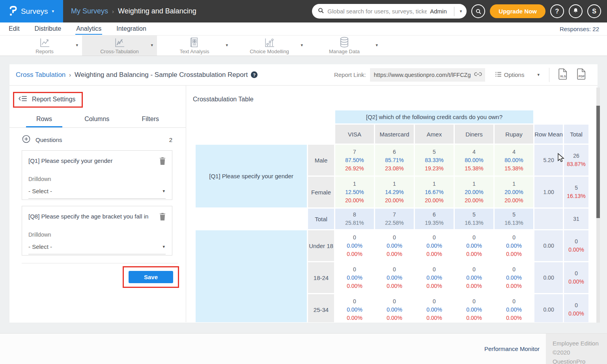  What do you see at coordinates (84, 29) in the screenshot?
I see `menu-items: EditDistributeAnalyticsIntegration` at bounding box center [84, 29].